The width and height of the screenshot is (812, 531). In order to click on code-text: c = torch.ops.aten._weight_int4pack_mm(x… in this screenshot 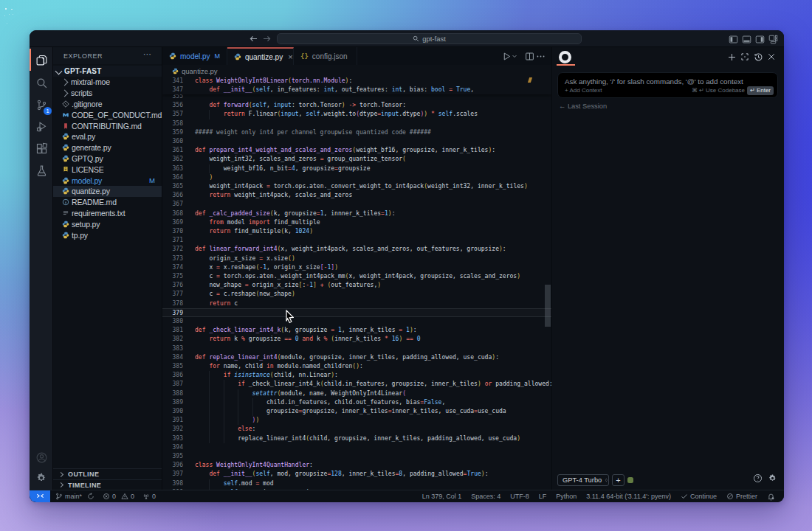, I will do `click(357, 277)`.